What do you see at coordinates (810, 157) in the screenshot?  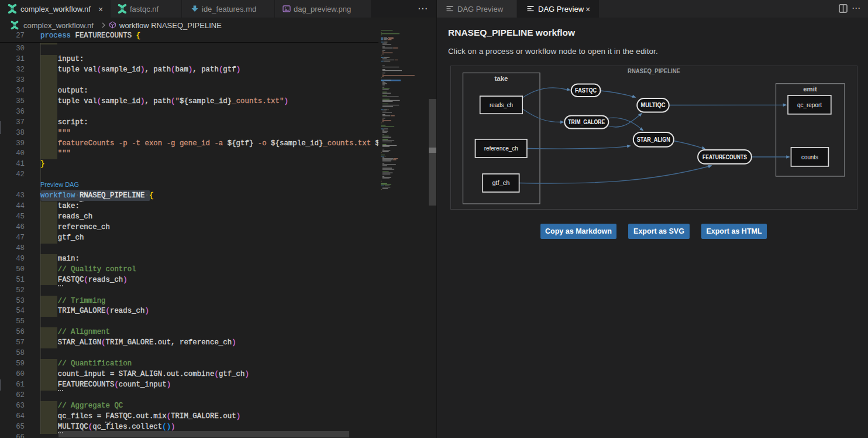 I see `svg-text: counts` at bounding box center [810, 157].